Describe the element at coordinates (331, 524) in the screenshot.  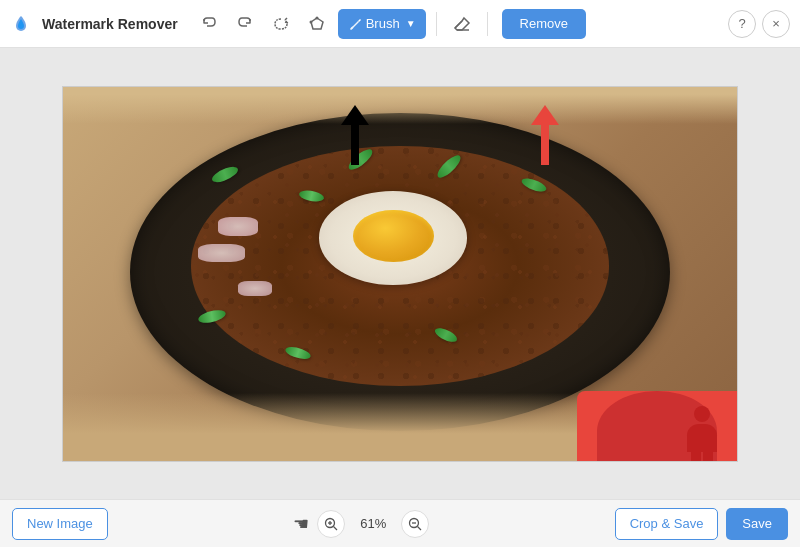
I see `zoom-in-icon` at that location.